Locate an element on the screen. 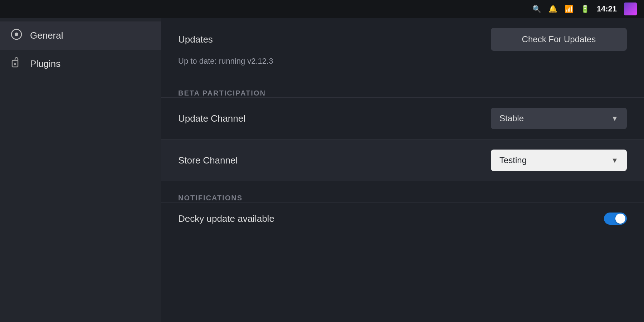 Image resolution: width=644 pixels, height=322 pixels. decky-update-row: Decky update available is located at coordinates (402, 218).